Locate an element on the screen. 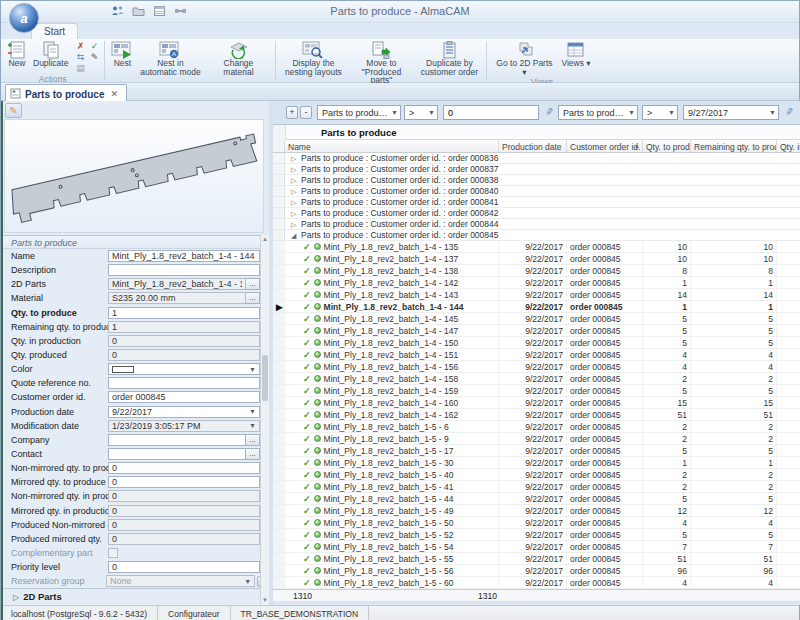 The height and width of the screenshot is (620, 800). scrollbar-thumb is located at coordinates (265, 378).